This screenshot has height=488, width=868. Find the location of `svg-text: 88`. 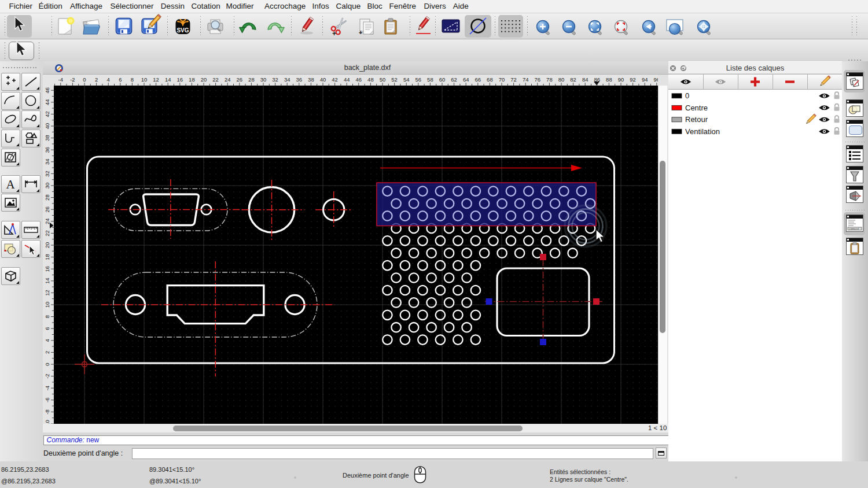

svg-text: 88 is located at coordinates (609, 80).